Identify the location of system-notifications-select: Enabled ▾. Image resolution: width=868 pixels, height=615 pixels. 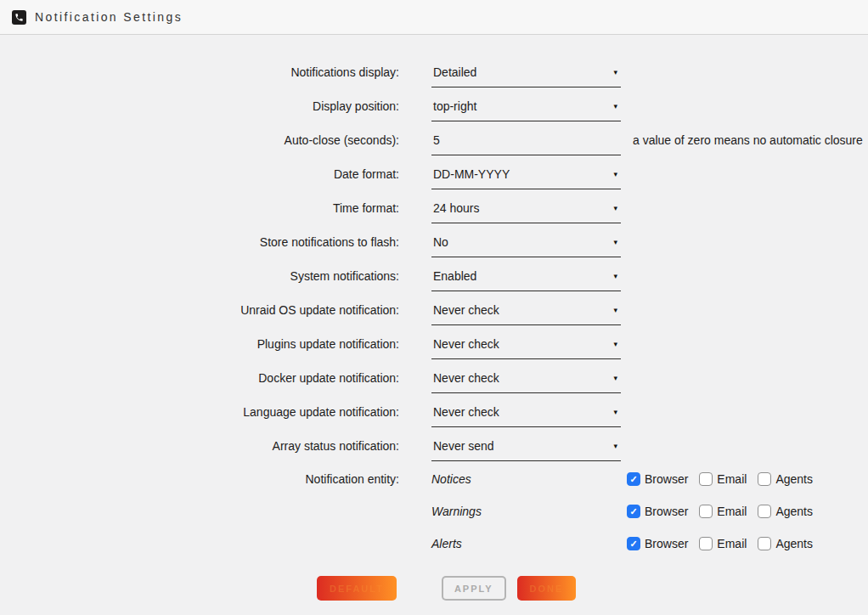
(527, 280).